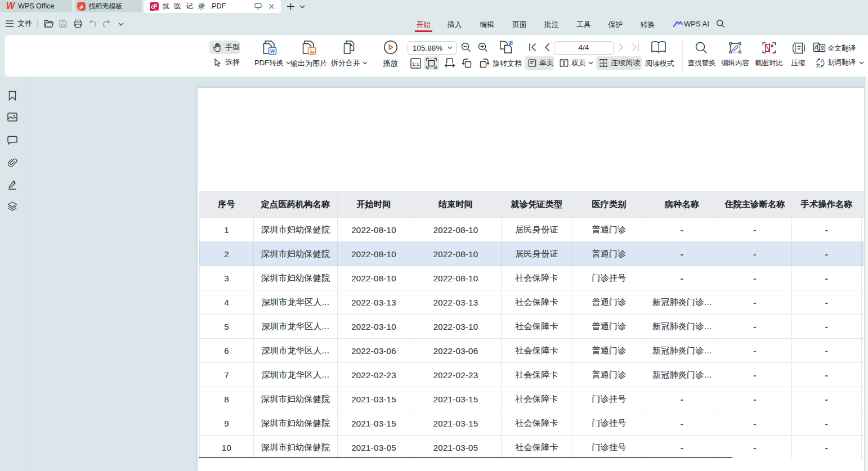  I want to click on svg-text: 文, so click(818, 65).